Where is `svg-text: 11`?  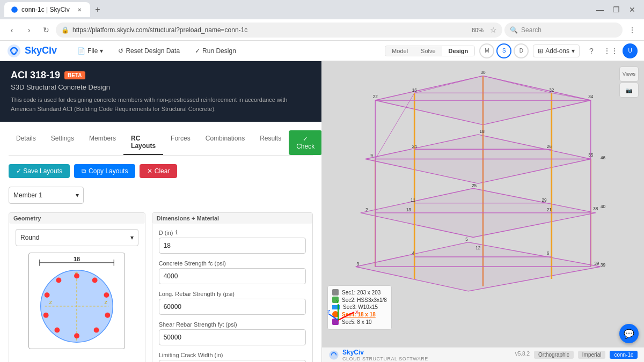 svg-text: 11 is located at coordinates (413, 201).